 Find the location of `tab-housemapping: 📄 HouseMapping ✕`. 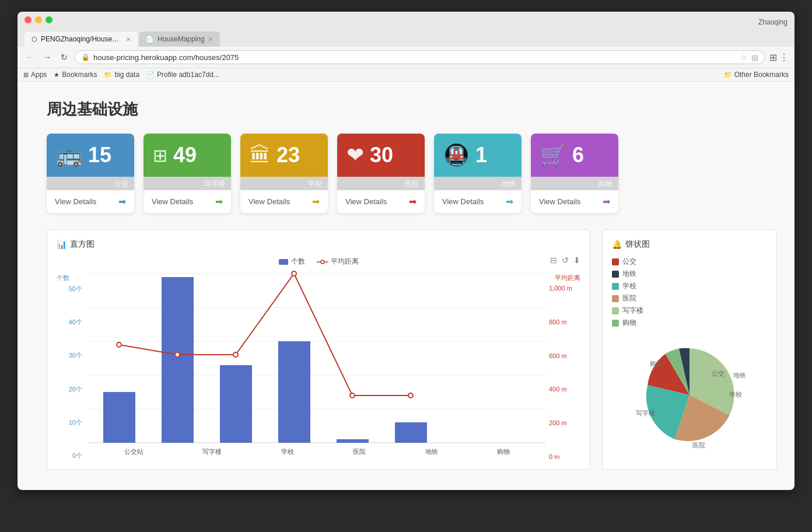

tab-housemapping: 📄 HouseMapping ✕ is located at coordinates (180, 39).